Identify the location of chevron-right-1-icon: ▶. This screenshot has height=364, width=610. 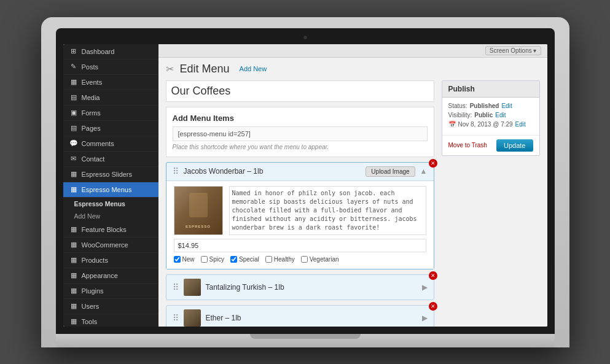
(425, 287).